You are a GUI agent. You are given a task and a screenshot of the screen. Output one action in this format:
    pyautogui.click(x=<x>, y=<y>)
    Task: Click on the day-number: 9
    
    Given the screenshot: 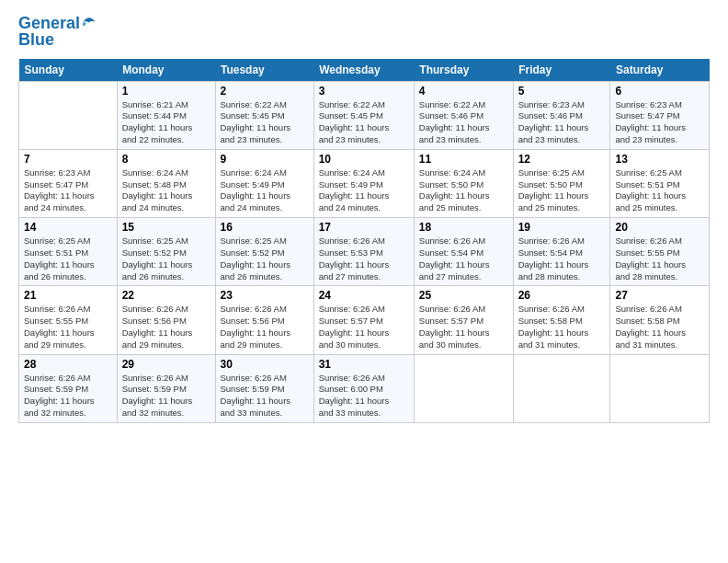 What is the action you would take?
    pyautogui.click(x=265, y=159)
    